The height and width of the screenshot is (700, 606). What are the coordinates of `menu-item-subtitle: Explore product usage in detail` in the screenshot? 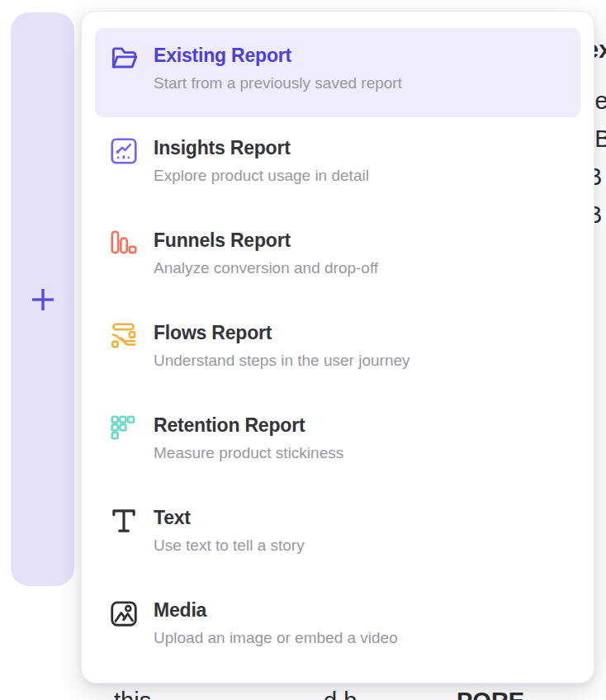 It's located at (261, 175).